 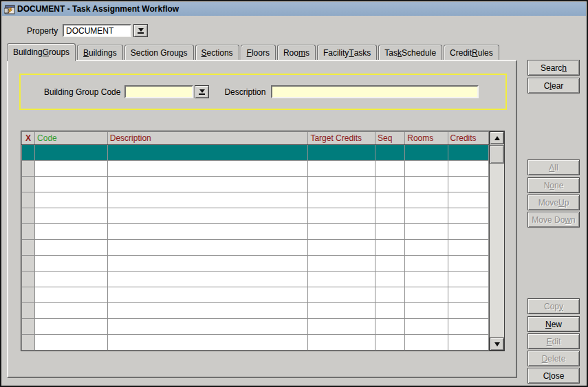 I want to click on tab-facility-tasks: Facility Tasks, so click(x=347, y=52).